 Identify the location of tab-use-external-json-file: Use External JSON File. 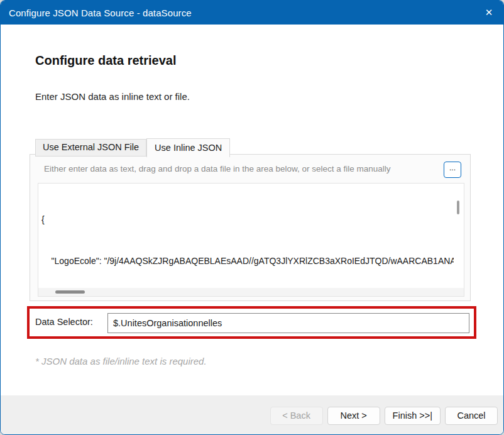
(90, 148).